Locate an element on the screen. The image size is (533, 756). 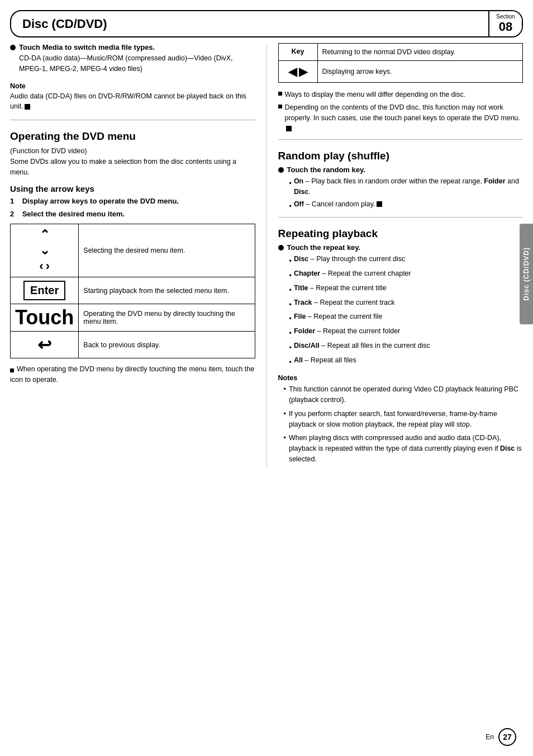
page-header: Disc (CD/DVD) Section 08 is located at coordinates (266, 23).